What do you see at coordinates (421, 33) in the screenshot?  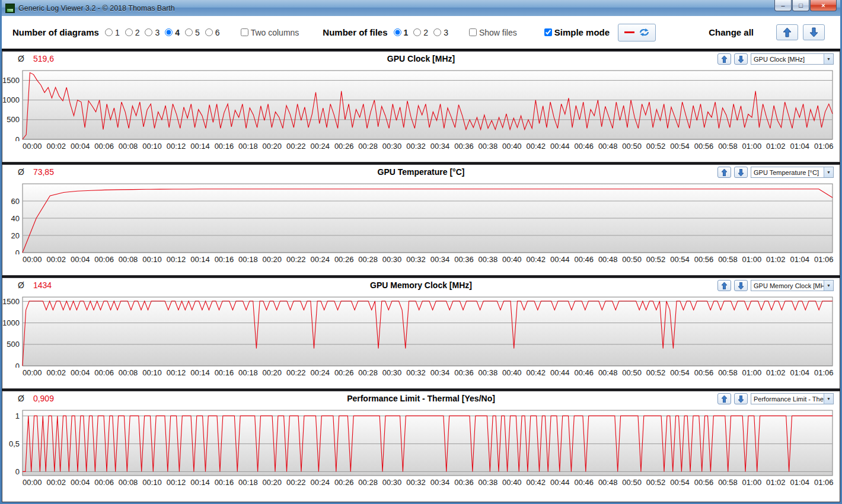 I see `files-option-2: 2` at bounding box center [421, 33].